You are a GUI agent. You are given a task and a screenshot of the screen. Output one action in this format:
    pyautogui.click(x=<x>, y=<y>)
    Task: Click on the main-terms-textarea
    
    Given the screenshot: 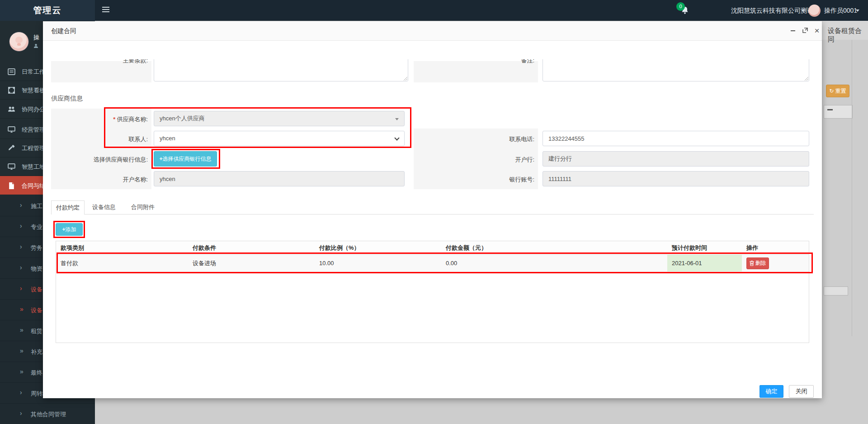 What is the action you would take?
    pyautogui.click(x=281, y=71)
    